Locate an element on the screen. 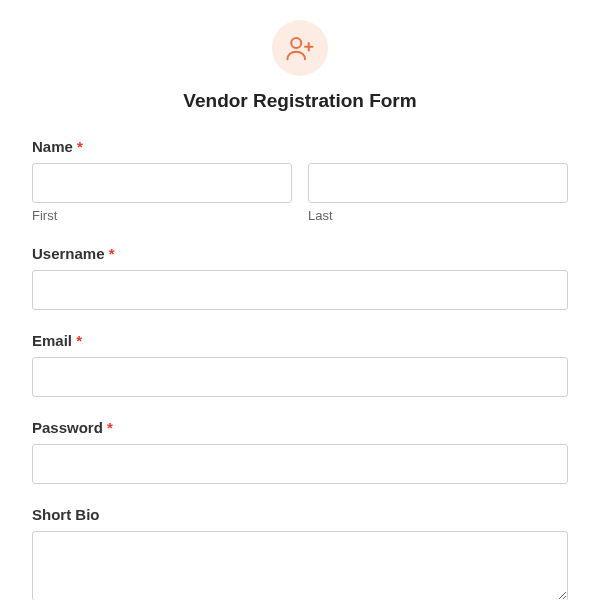 Image resolution: width=600 pixels, height=600 pixels. add-user-icon is located at coordinates (300, 48).